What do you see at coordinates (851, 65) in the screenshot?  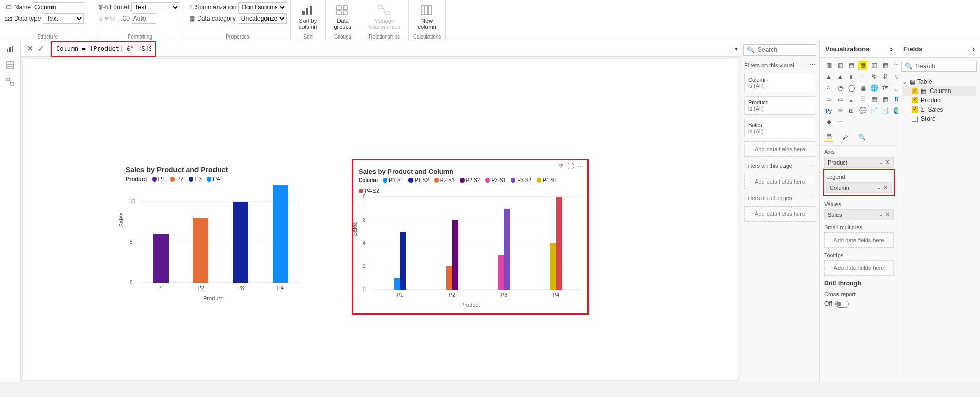 I see `clustered-bar-icon: ▤` at bounding box center [851, 65].